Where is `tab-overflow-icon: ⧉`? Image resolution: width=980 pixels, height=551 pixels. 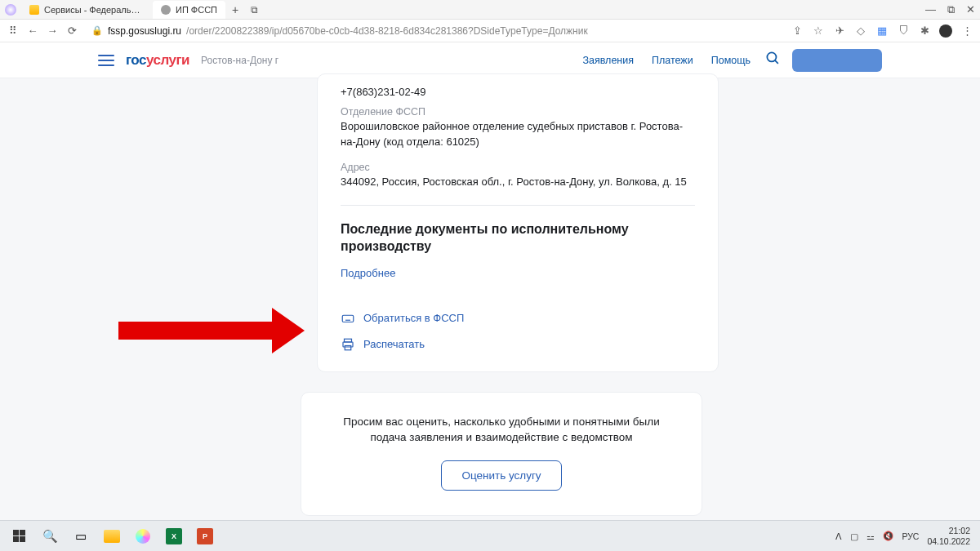 tab-overflow-icon: ⧉ is located at coordinates (254, 10).